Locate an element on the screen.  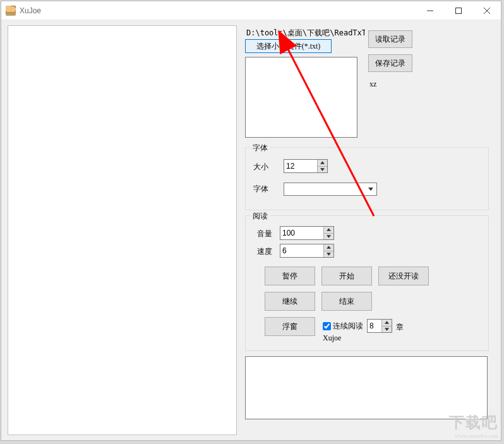
save-record-button: 保存记录 is located at coordinates (390, 63).